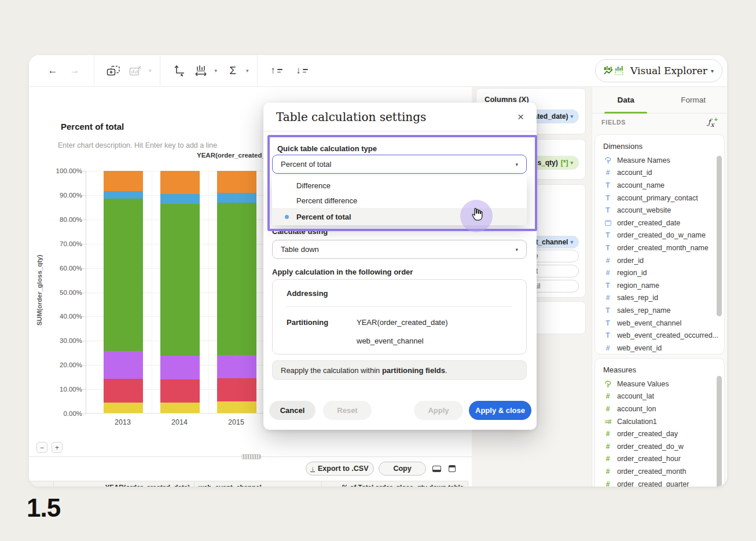 This screenshot has height=541, width=756. I want to click on zoom-out-button: −, so click(42, 447).